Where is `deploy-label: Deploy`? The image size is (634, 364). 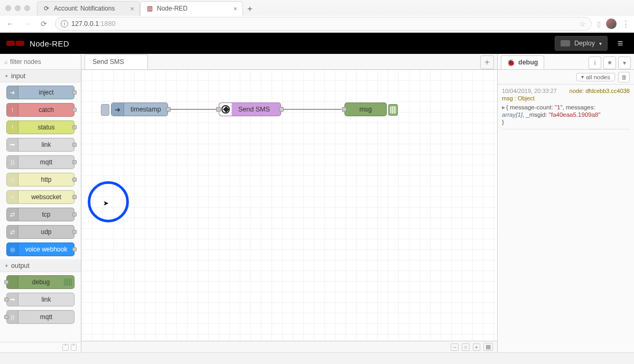
deploy-label: Deploy is located at coordinates (584, 43).